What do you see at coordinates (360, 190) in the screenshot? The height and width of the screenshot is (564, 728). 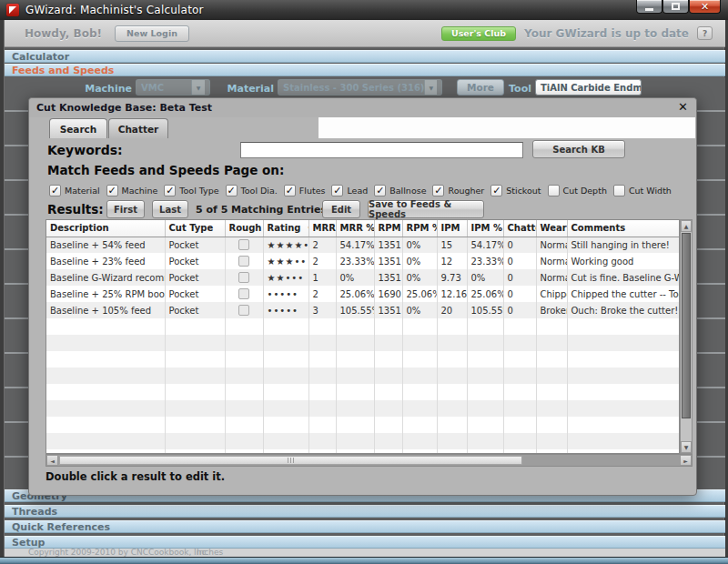 I see `filter-checkbox-row: ✓Material ✓Machine ✓Tool Type ✓Tool Dia.…` at bounding box center [360, 190].